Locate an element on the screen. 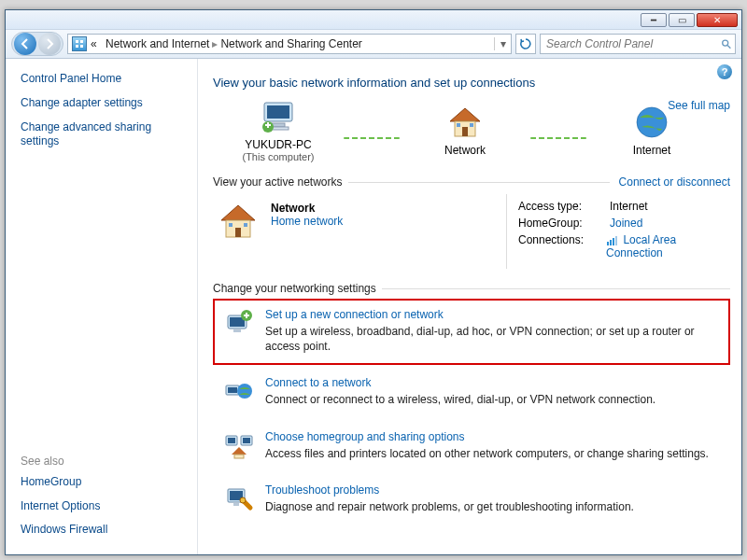 The width and height of the screenshot is (747, 560). setting-title: Troubleshoot problems is located at coordinates (450, 490).